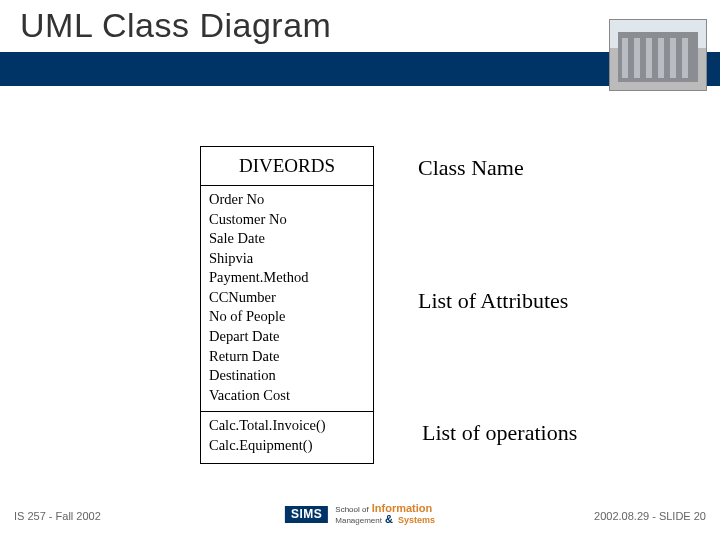 The width and height of the screenshot is (720, 540). Describe the element at coordinates (176, 26) in the screenshot. I see `slide-title: UML Class Diagram` at that location.